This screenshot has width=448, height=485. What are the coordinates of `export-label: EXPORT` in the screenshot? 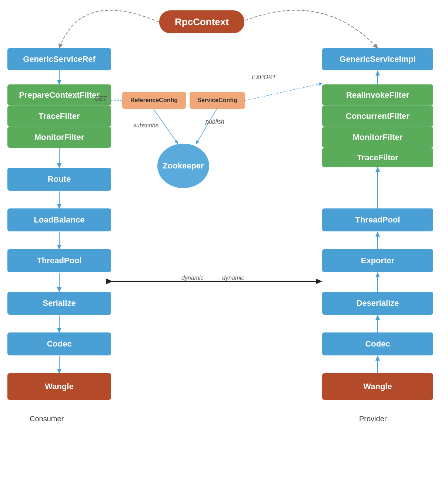 It's located at (264, 77).